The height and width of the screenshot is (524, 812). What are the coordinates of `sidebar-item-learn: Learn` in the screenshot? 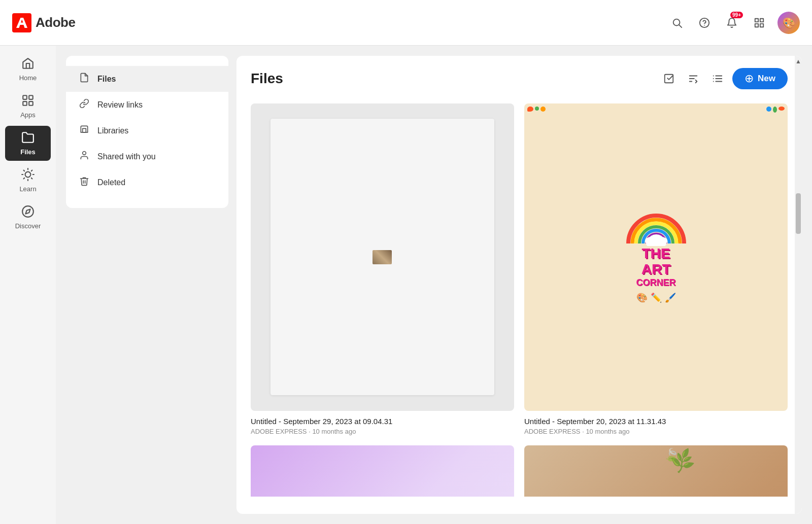 It's located at (28, 181).